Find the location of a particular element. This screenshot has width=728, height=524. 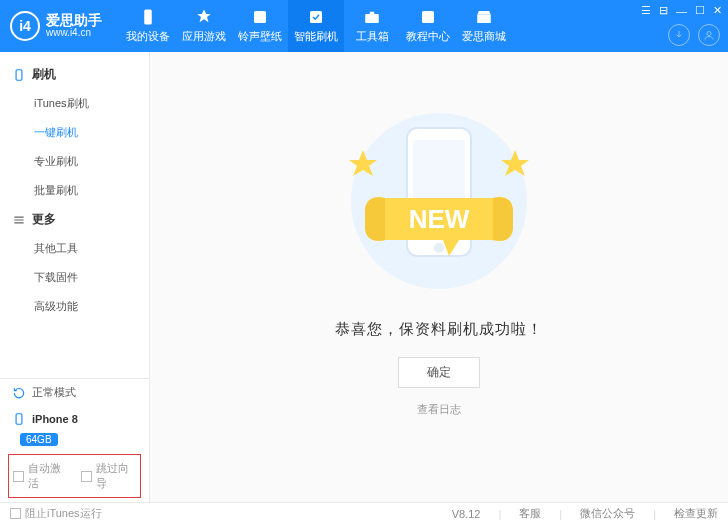

sidebar-item-other-tools: 其他工具 is located at coordinates (74, 248).